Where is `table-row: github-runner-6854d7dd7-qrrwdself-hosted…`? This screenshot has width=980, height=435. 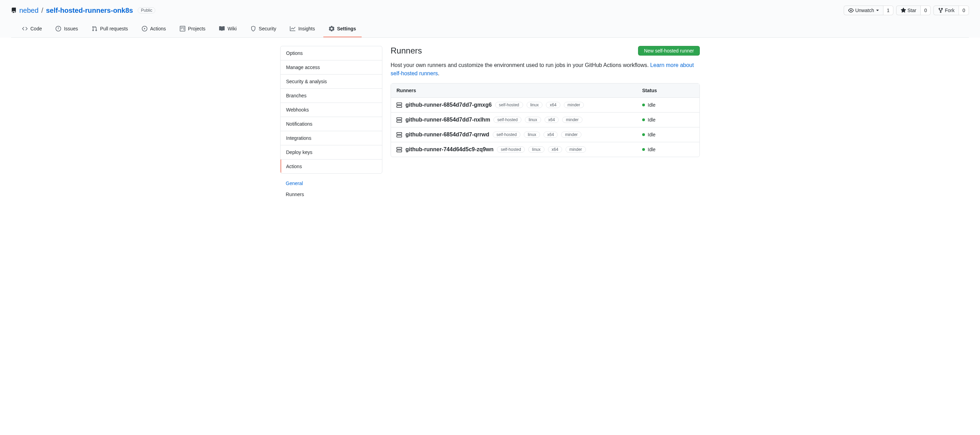 table-row: github-runner-6854d7dd7-qrrwdself-hosted… is located at coordinates (546, 135).